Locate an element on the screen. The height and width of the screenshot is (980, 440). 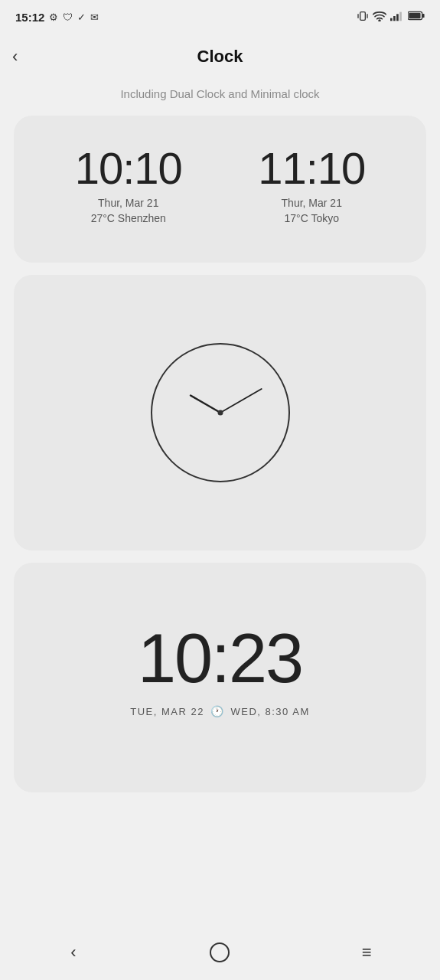
back-button: ‹ is located at coordinates (18, 57).